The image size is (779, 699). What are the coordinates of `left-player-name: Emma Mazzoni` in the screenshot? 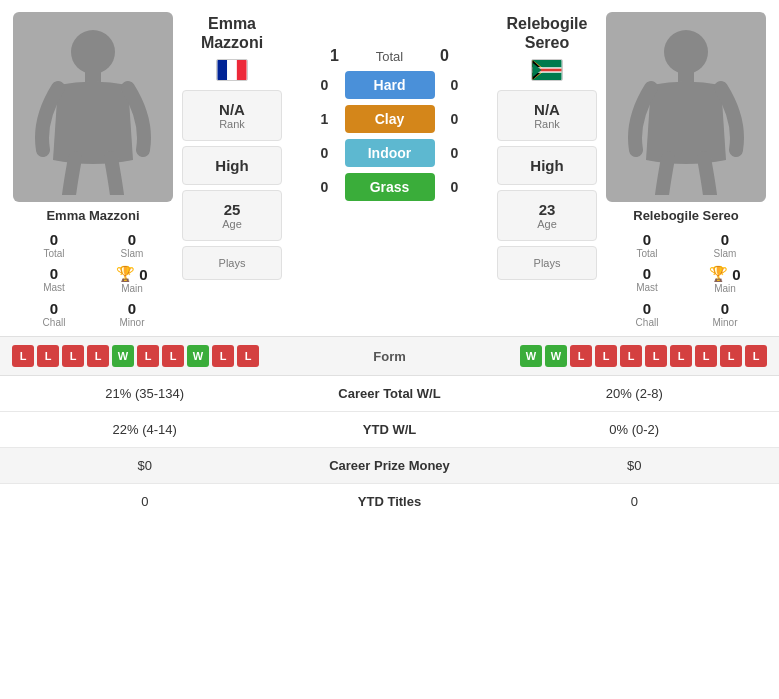 It's located at (92, 216).